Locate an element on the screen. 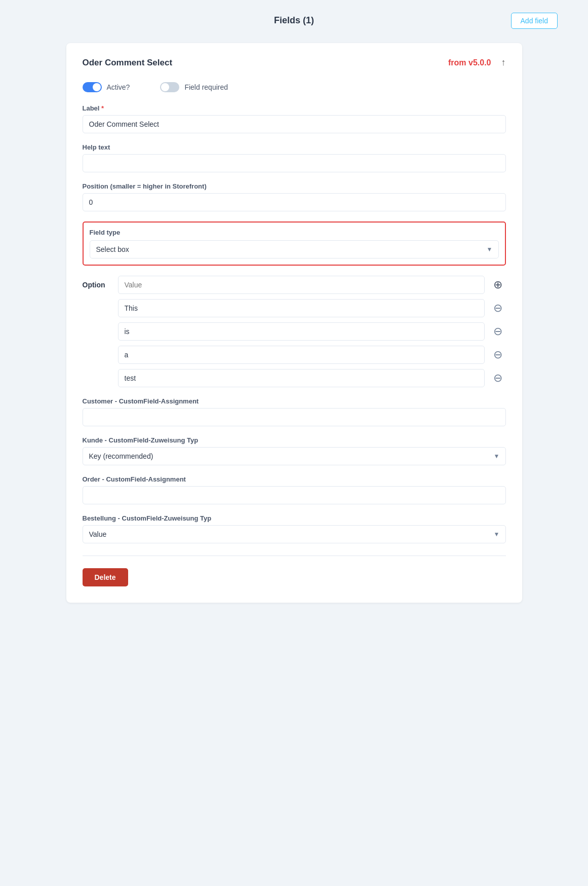  kunde-type-group: Kunde - CustomField-Zuweisung Typ Key (r… is located at coordinates (294, 451).